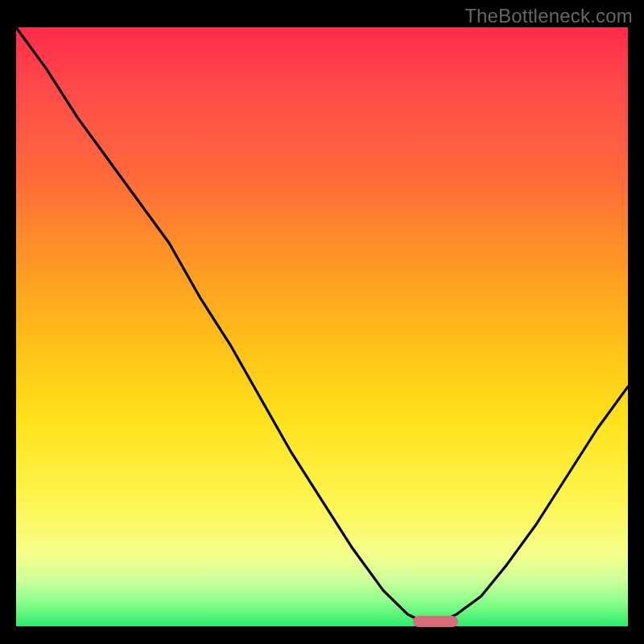  Describe the element at coordinates (436, 621) in the screenshot. I see `optimal-point-marker` at that location.